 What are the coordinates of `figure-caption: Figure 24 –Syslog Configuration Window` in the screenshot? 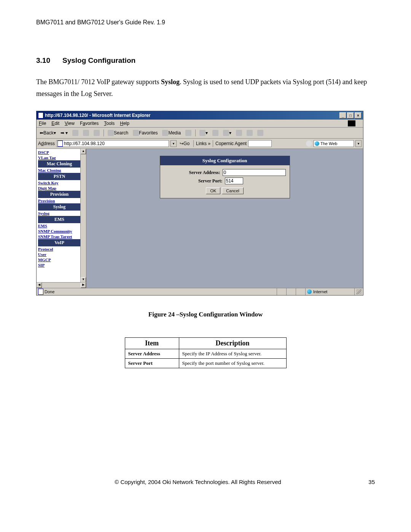 It's located at (206, 315).